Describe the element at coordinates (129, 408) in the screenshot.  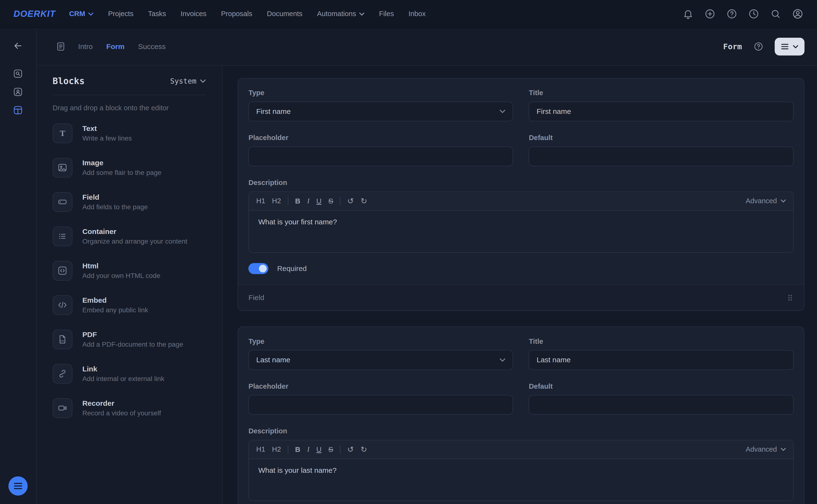
I see `block-item-recorder: Recorder Record a video of yourself` at that location.